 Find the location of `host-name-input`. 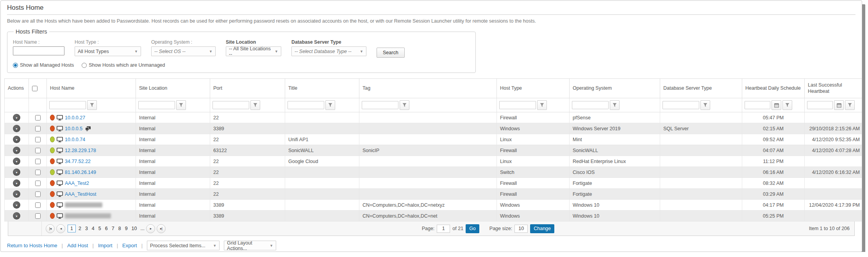

host-name-input is located at coordinates (39, 51).